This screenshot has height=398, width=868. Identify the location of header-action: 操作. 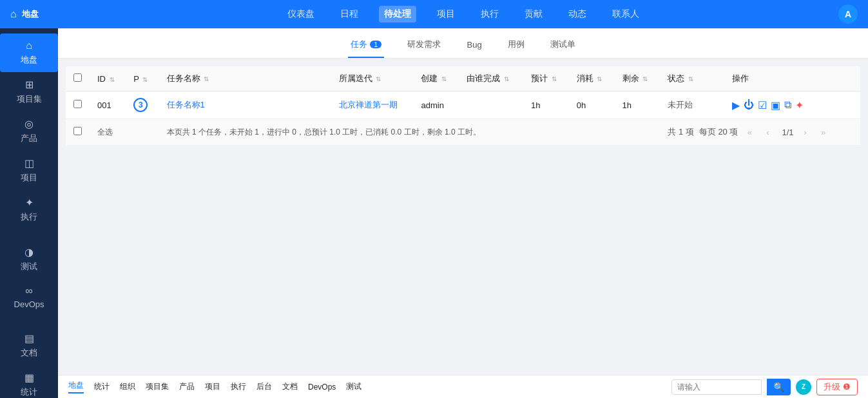
(793, 79).